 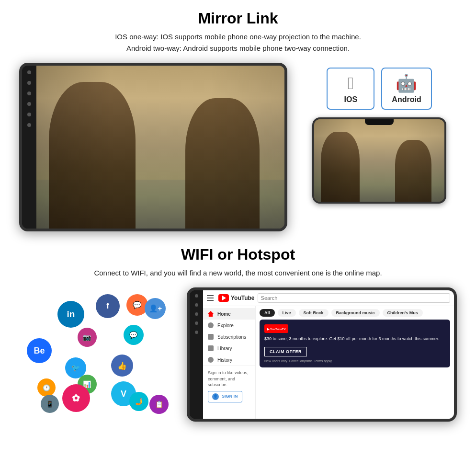 I want to click on chip-background-music: Background music, so click(x=355, y=313).